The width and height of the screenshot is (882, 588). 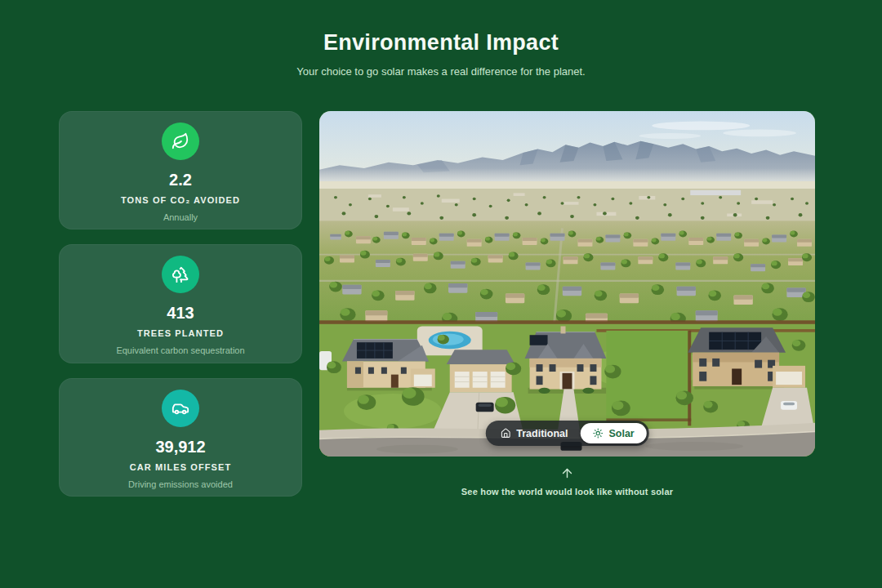 I want to click on stat-label: TREES PLANTED, so click(x=180, y=333).